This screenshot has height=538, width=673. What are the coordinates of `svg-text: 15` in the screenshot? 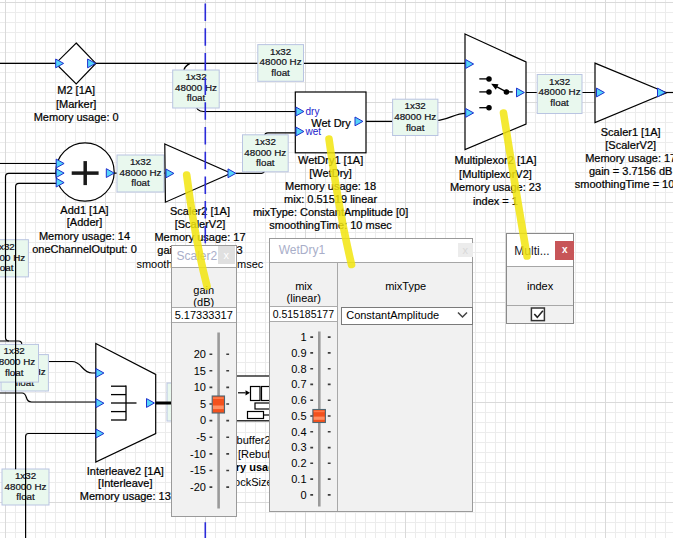 It's located at (199, 370).